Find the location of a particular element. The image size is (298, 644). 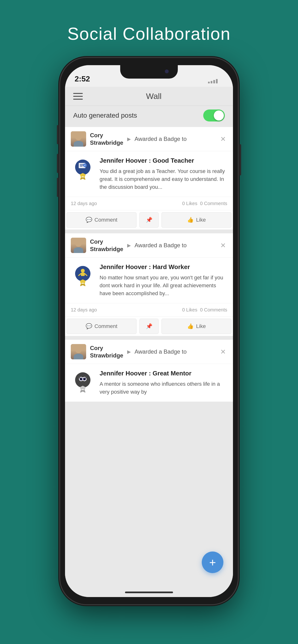

post-title: Jennifer Hoover : Hard Worker is located at coordinates (163, 267).